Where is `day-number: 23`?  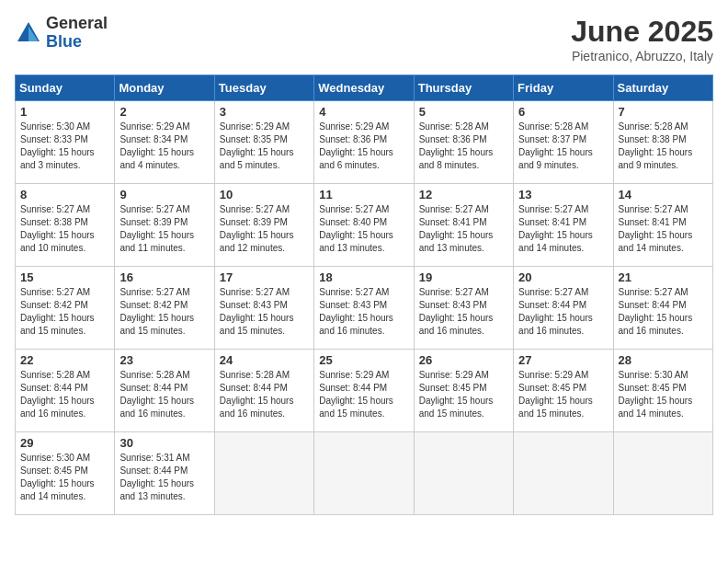
day-number: 23 is located at coordinates (164, 361).